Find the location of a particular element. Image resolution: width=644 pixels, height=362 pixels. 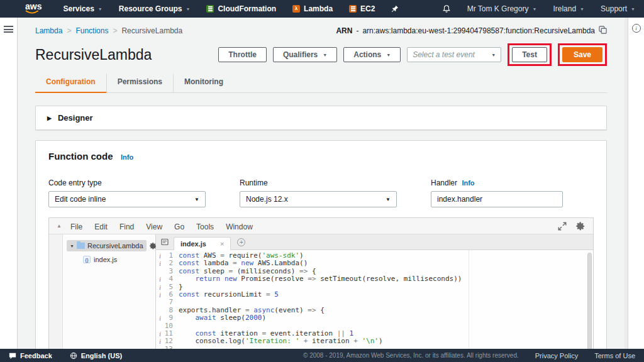

line-number: 2 is located at coordinates (171, 263).